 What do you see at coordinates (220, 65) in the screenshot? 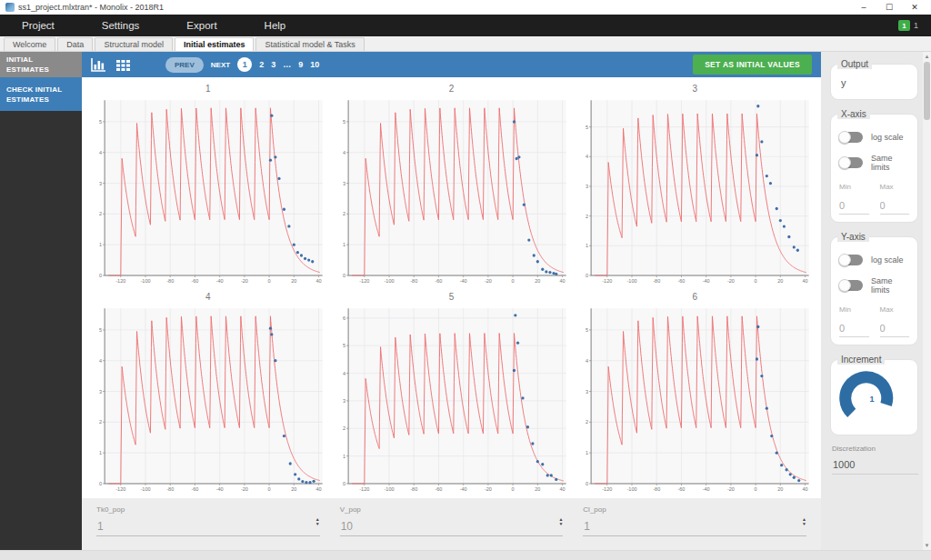
I see `next-button: NEXT` at bounding box center [220, 65].